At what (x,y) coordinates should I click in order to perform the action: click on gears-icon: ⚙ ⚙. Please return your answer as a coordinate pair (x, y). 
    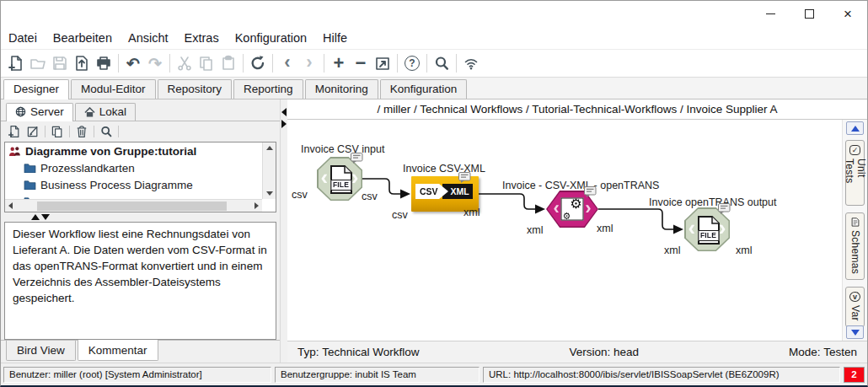
    Looking at the image, I should click on (573, 209).